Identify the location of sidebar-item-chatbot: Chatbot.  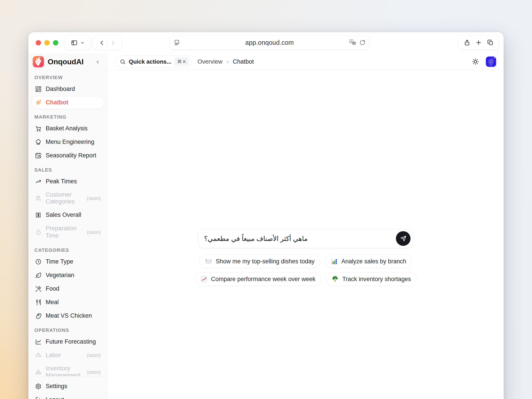
(68, 102).